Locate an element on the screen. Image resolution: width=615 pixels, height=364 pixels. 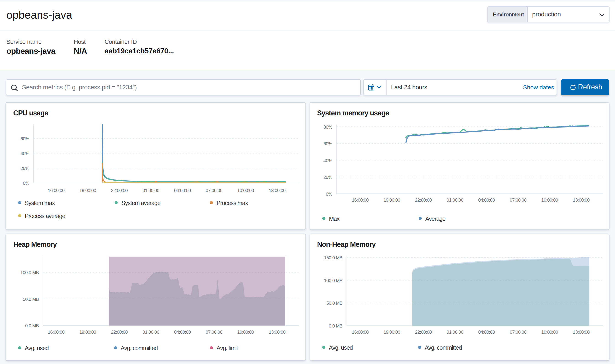
svg-text: 80% is located at coordinates (328, 127).